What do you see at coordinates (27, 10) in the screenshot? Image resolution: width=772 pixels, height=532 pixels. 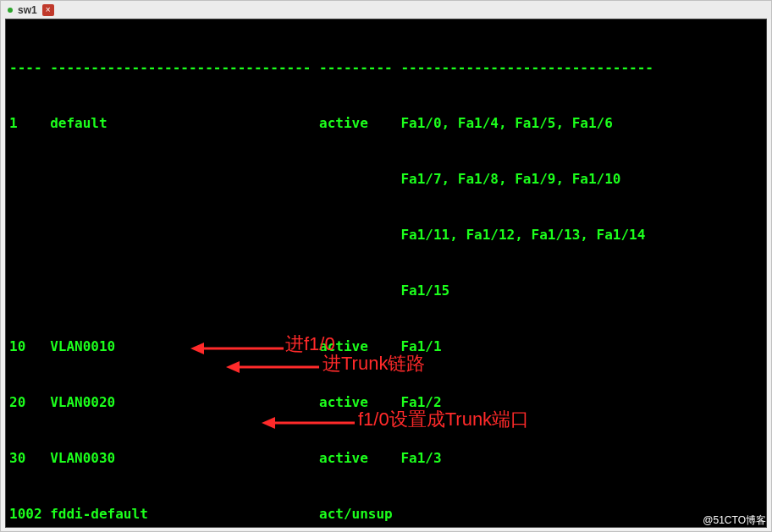 I see `tab-title: sw1` at bounding box center [27, 10].